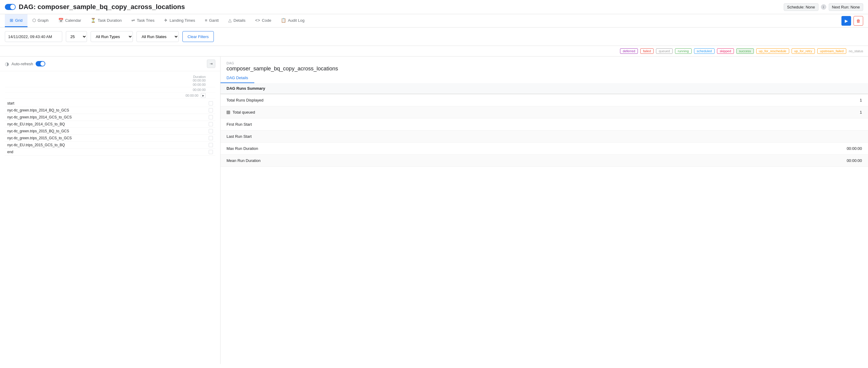 This screenshot has width=868, height=368. I want to click on tab-details: △ Details, so click(237, 21).